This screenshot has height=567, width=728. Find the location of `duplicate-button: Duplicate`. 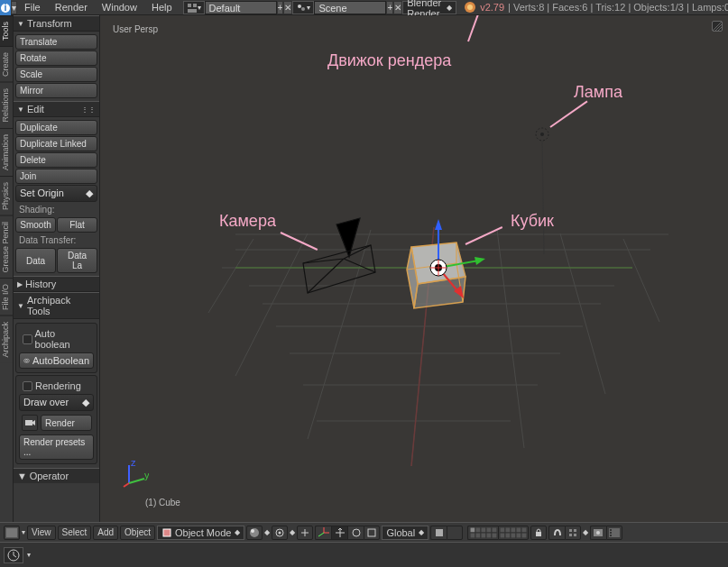

duplicate-button: Duplicate is located at coordinates (56, 128).